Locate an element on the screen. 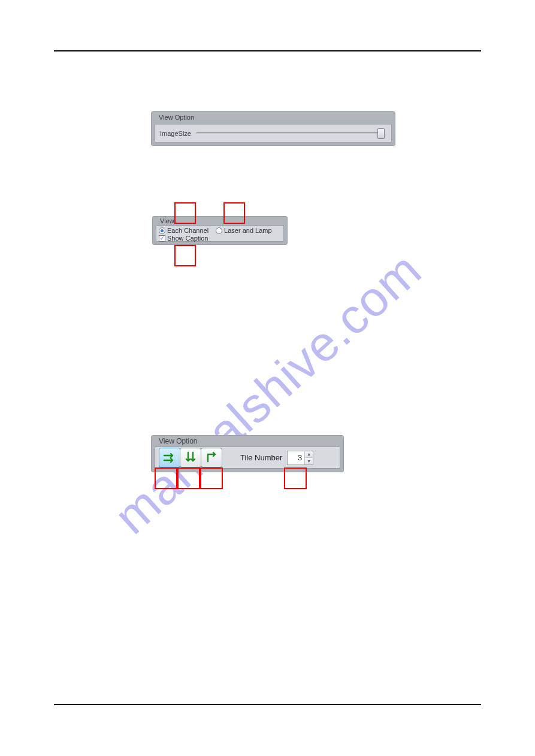 Image resolution: width=535 pixels, height=756 pixels. show-caption-label: Show Caption is located at coordinates (188, 238).